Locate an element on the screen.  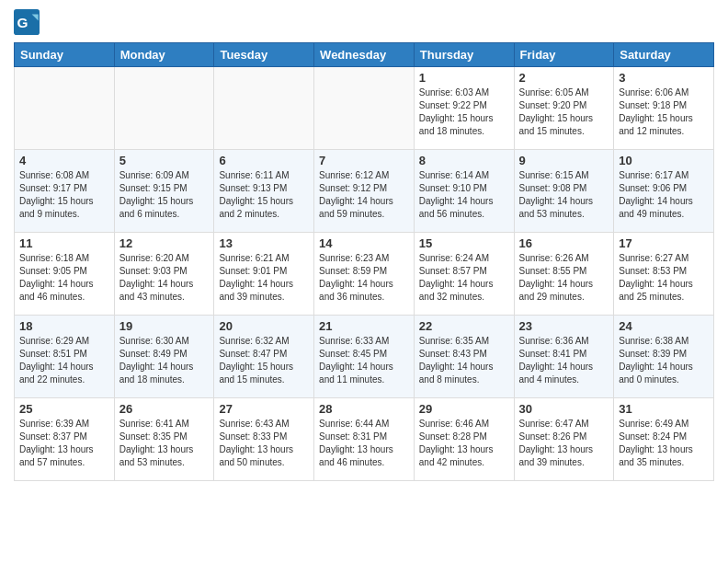
calendar-cell: 16Sunrise: 6:26 AM Sunset: 8:55 PM Dayli… is located at coordinates (564, 274).